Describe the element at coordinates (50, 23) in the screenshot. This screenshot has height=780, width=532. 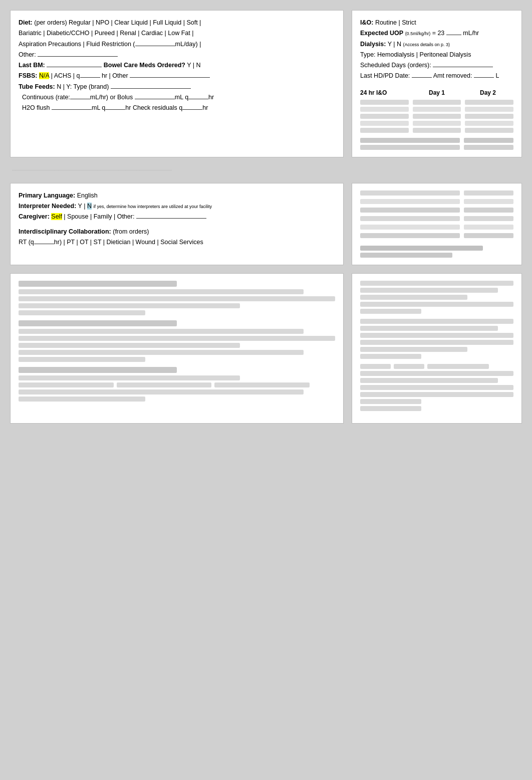
I see `diet-note: (per orders)` at that location.